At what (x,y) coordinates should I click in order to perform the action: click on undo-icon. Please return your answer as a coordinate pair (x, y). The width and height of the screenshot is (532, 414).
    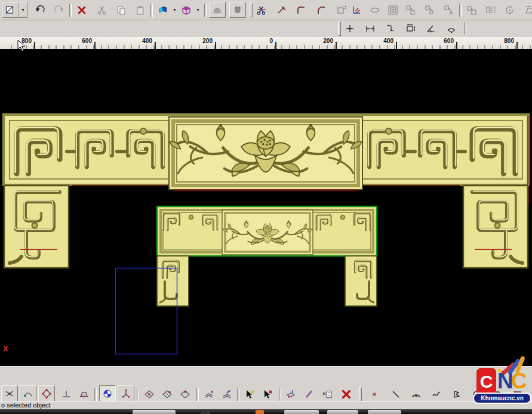
    Looking at the image, I should click on (40, 10).